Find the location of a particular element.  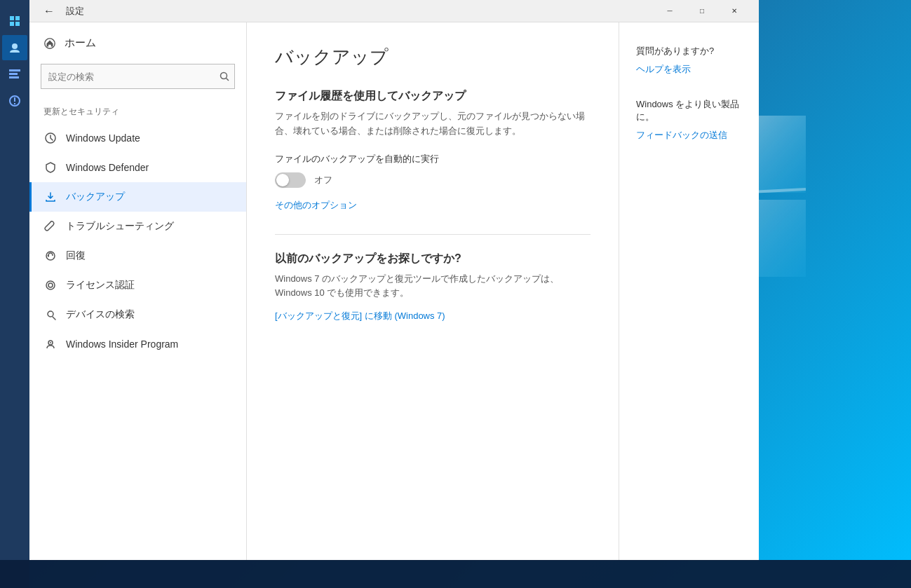

find-backup-title: 以前のバックアップをお探しですか? is located at coordinates (433, 259).